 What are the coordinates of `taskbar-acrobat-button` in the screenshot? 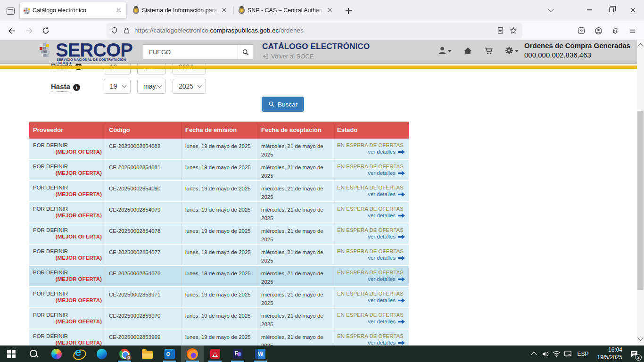 It's located at (215, 354).